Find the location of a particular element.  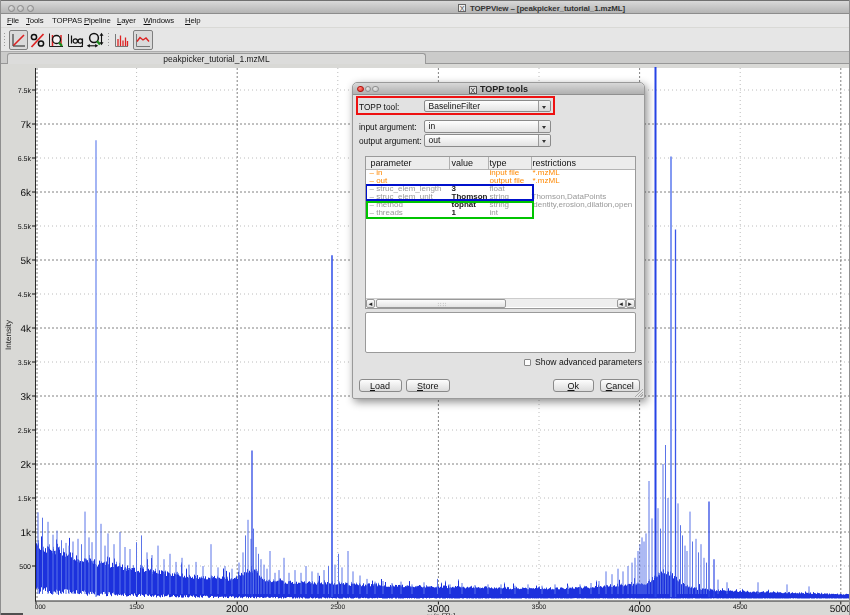

svg-text: 3.5k is located at coordinates (25, 363).